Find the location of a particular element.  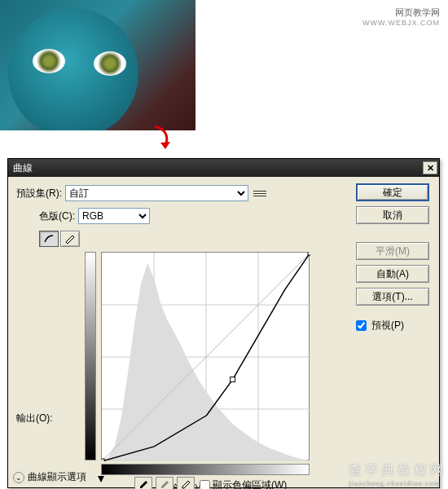

output-label: 輸出(O): is located at coordinates (34, 419).